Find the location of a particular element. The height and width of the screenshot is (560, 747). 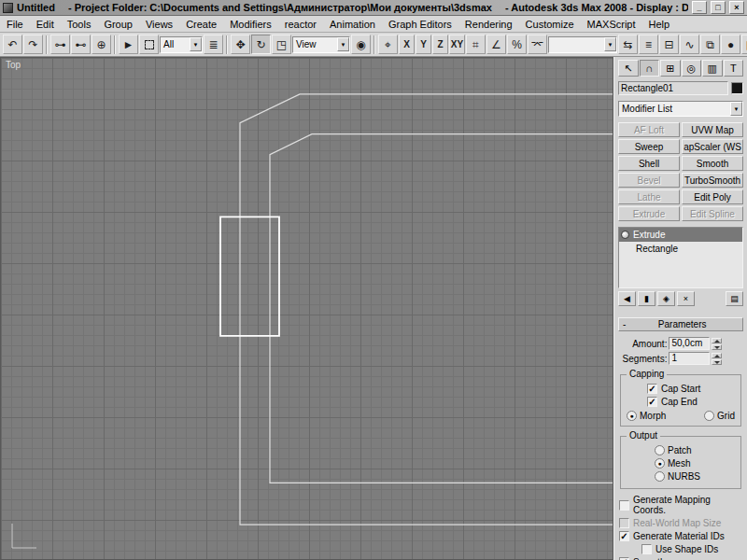

render-scene-dialog-button: ▦ is located at coordinates (744, 45).